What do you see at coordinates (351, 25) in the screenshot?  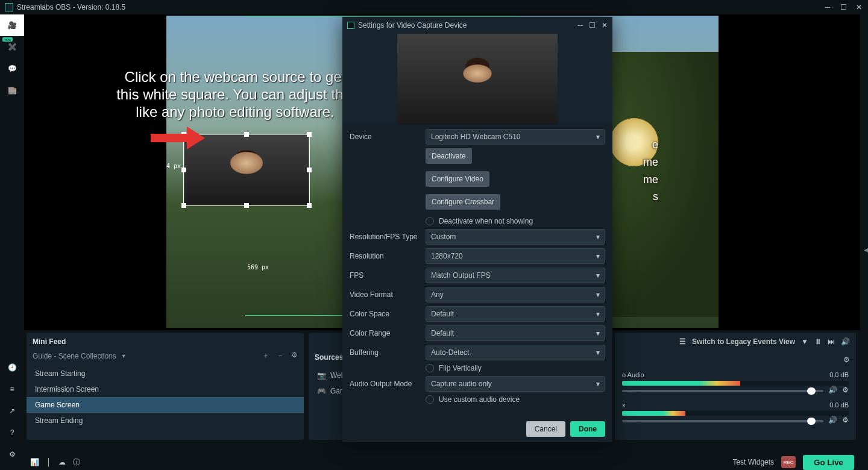 I see `dialog-logo-icon` at bounding box center [351, 25].